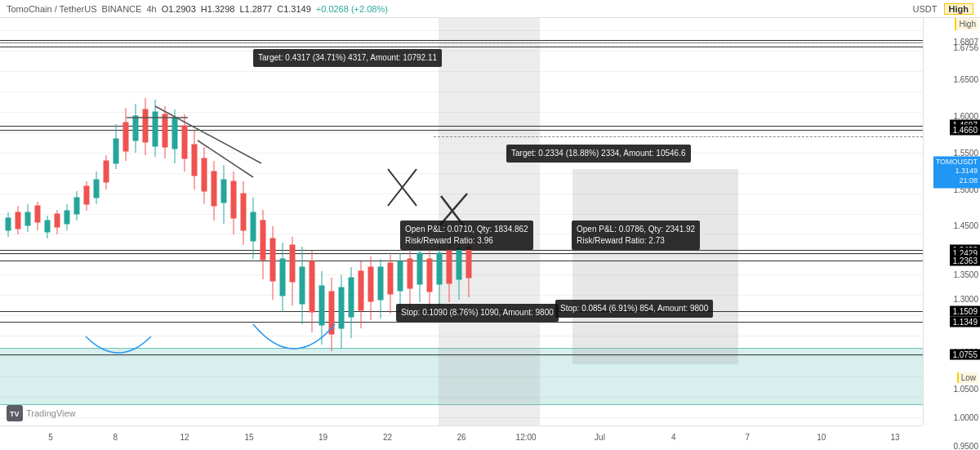  What do you see at coordinates (965, 274) in the screenshot?
I see `price-1-3500: 1.3500` at bounding box center [965, 274].